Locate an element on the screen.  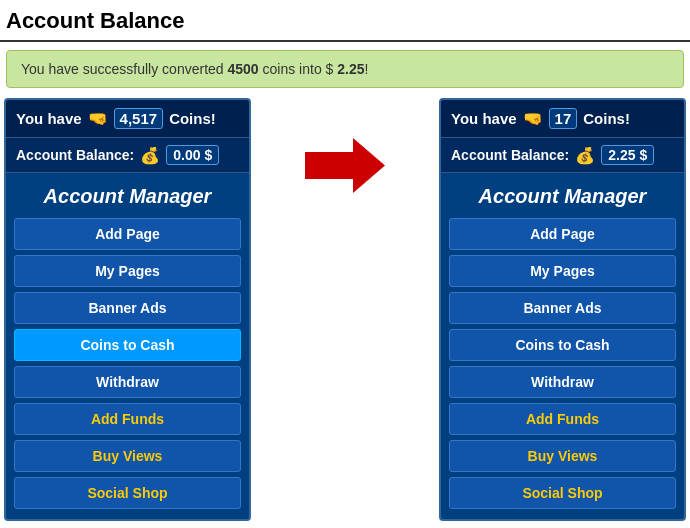
right-manager-title: Account Manager is located at coordinates (562, 196).